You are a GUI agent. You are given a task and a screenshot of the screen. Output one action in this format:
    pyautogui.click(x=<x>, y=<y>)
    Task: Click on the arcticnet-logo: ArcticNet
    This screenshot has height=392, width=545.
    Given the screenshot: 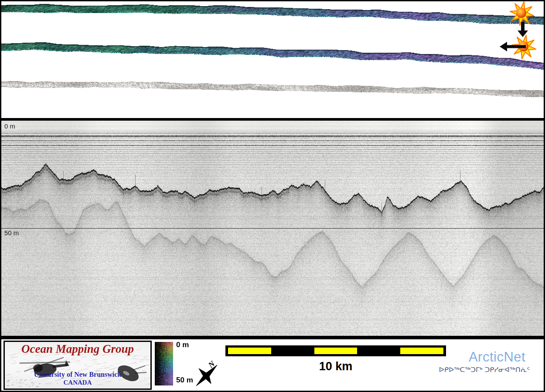 What is the action you would take?
    pyautogui.click(x=497, y=357)
    